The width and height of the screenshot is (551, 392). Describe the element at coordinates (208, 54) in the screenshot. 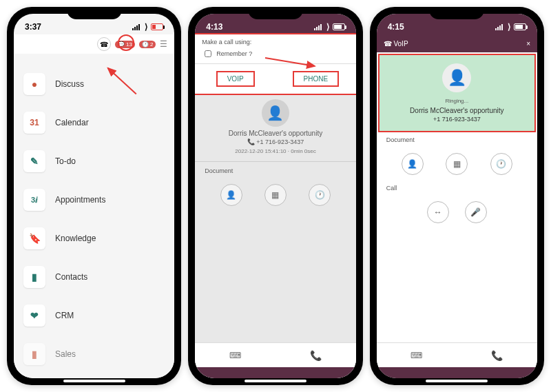

I see `remember-checkbox` at that location.